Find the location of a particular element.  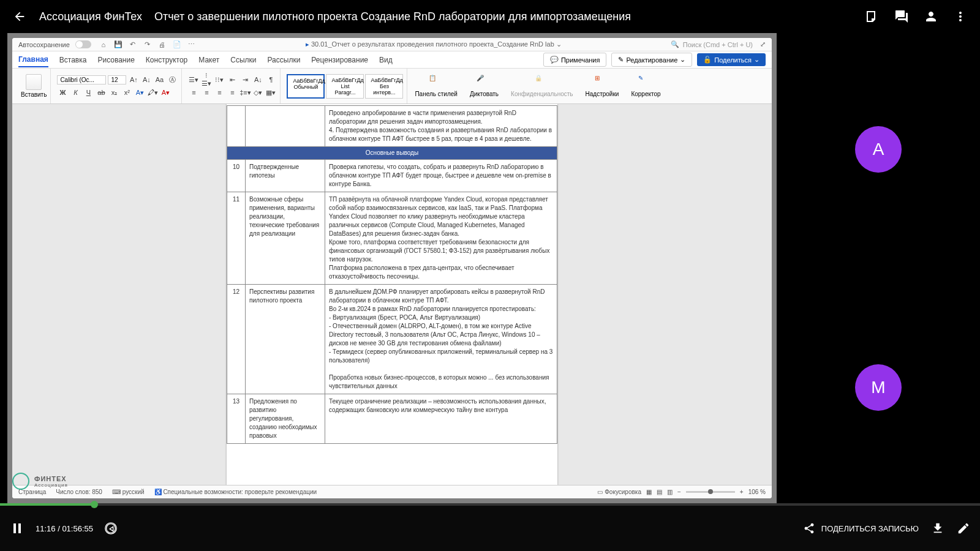

progress-bar is located at coordinates (490, 504).